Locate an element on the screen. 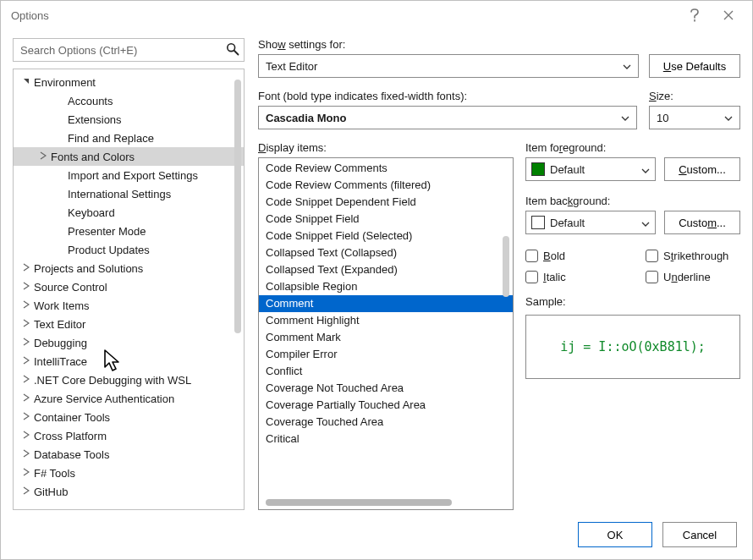  size-value: 10 is located at coordinates (662, 118).